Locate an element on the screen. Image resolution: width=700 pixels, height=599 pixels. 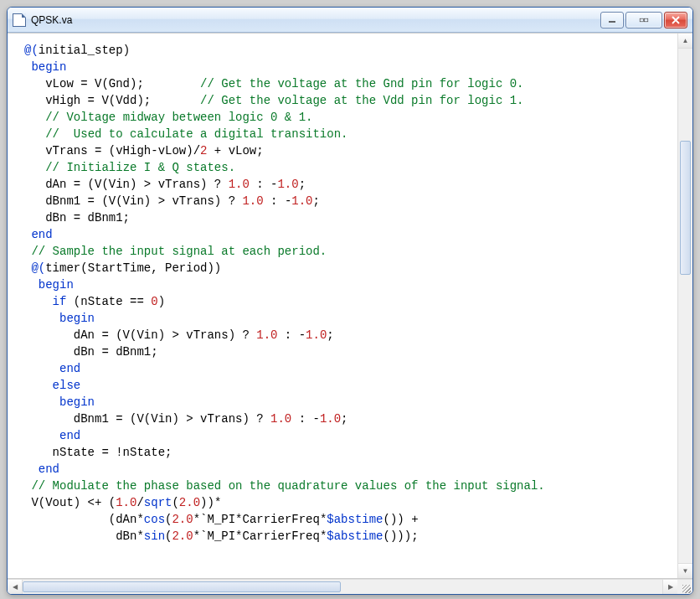
code-line: // Initialize I & Q states. is located at coordinates (347, 168).